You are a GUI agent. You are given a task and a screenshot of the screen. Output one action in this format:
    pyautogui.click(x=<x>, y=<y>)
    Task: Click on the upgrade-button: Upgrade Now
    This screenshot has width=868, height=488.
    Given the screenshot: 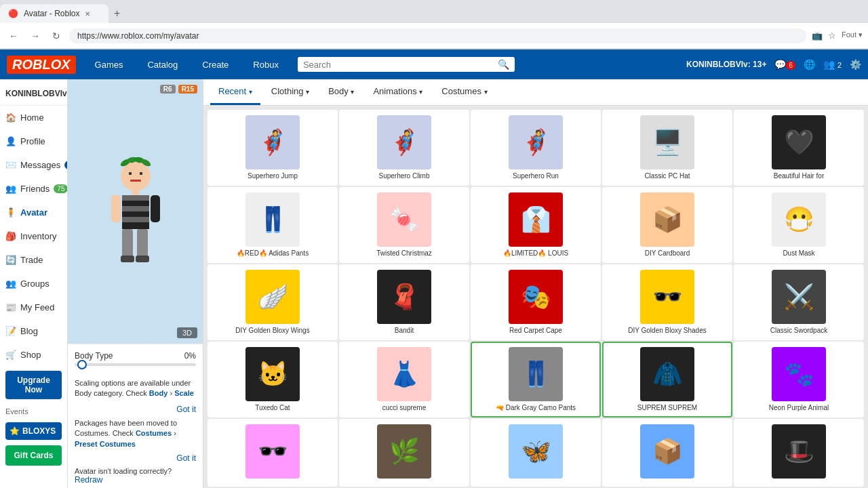 What is the action you would take?
    pyautogui.click(x=34, y=385)
    